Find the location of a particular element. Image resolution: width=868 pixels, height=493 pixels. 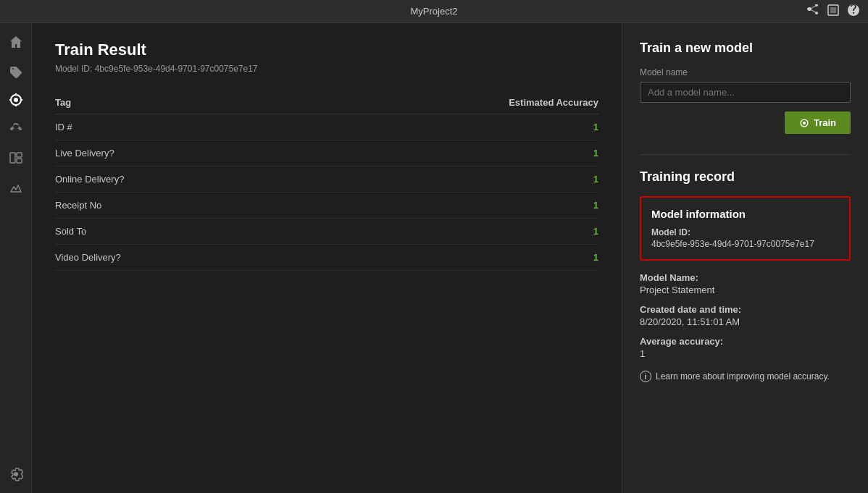

sidebar-item-settings is located at coordinates (16, 474).